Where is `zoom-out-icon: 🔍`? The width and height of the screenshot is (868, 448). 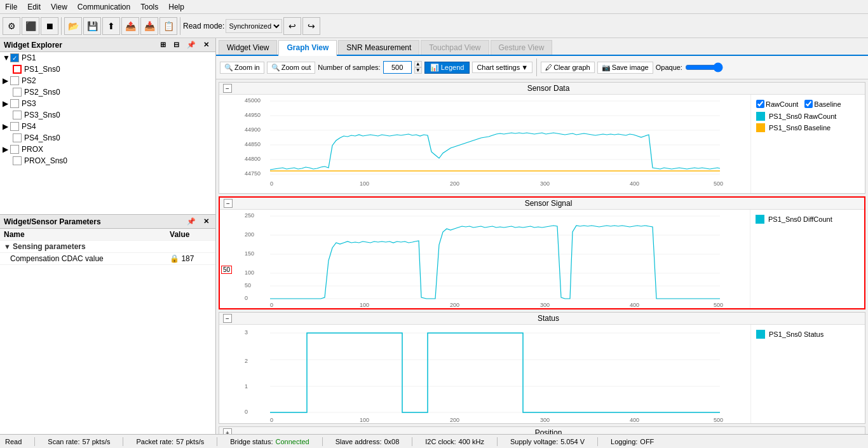 zoom-out-icon: 🔍 is located at coordinates (276, 67).